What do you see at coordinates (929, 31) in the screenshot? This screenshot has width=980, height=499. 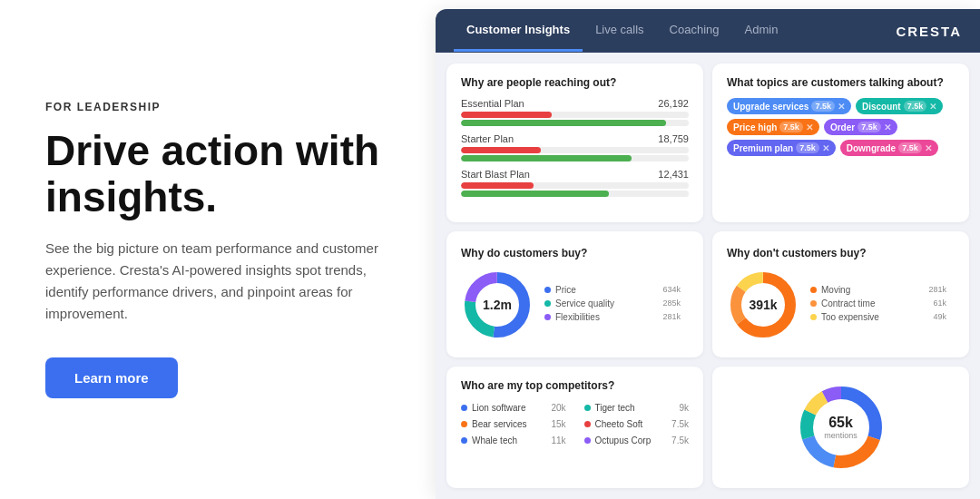 I see `cresta-logo: CRESTA` at bounding box center [929, 31].